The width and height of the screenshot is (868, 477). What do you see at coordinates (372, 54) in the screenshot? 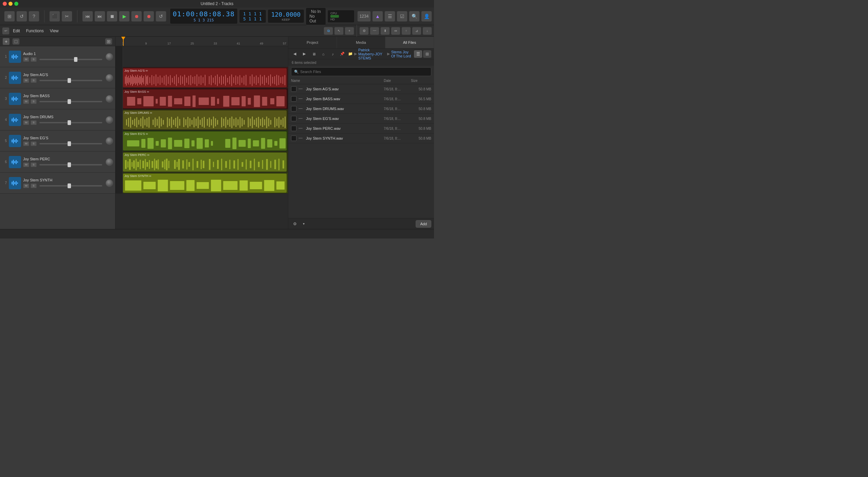
I see `breadcrumb-root: Patrick Mayberry-JOY STEMS` at bounding box center [372, 54].